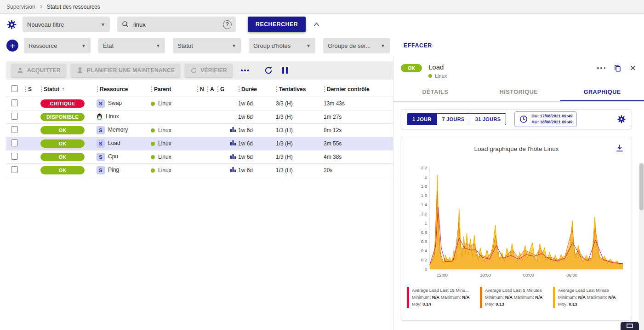 This screenshot has height=330, width=644. Describe the element at coordinates (131, 46) in the screenshot. I see `criteria-select-state: État▼` at that location.